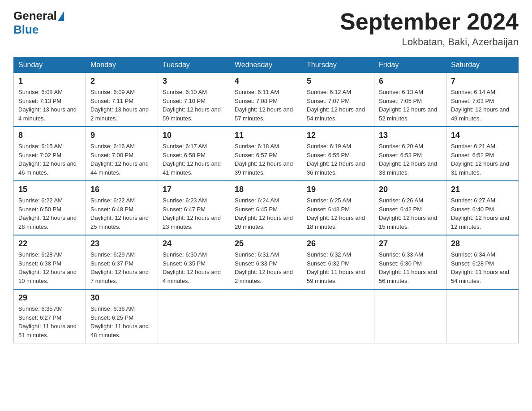  Describe the element at coordinates (122, 268) in the screenshot. I see `day-info: Sunrise: 6:29 AMSunset: 6:37 PMDaylight:…` at that location.